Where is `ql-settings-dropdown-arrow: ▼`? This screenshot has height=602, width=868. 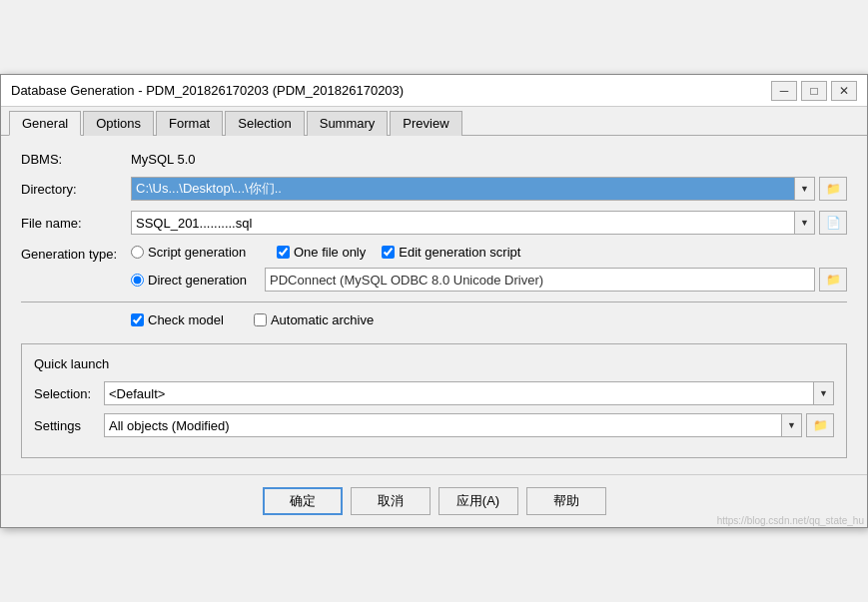 ql-settings-dropdown-arrow: ▼ is located at coordinates (791, 425).